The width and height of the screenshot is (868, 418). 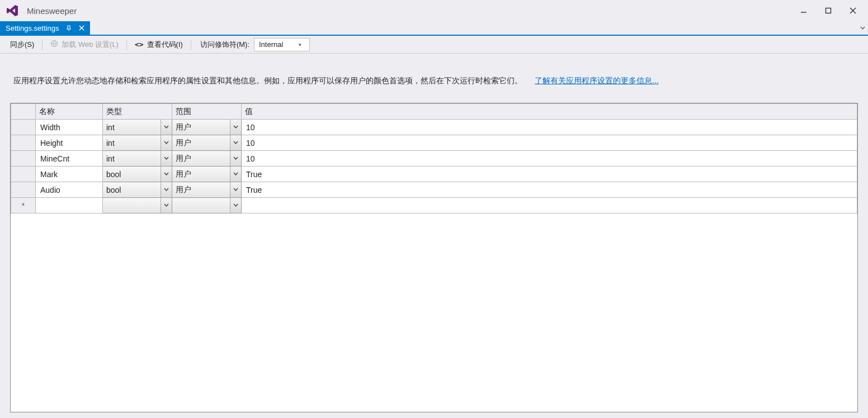 I want to click on table-row: Heightint用户10, so click(x=434, y=143).